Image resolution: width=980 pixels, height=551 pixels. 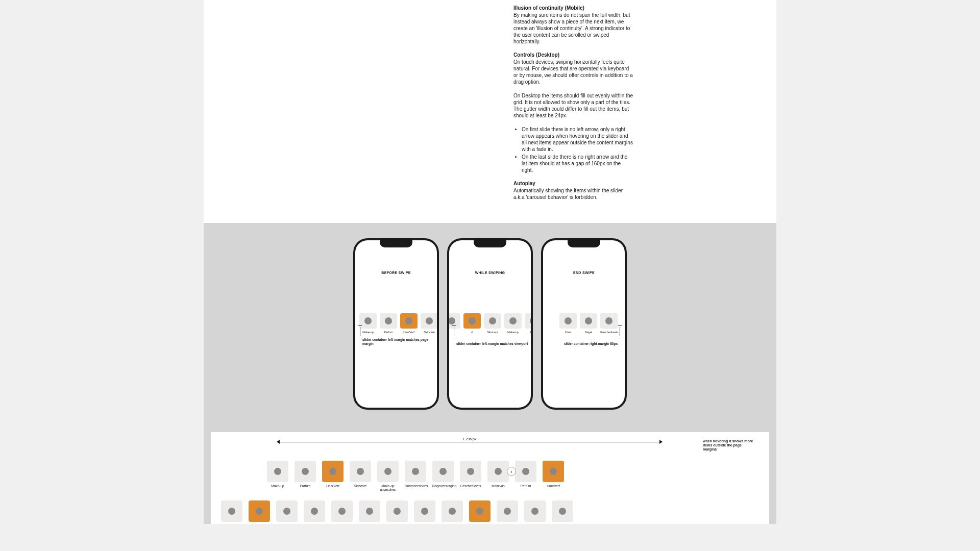 I want to click on phone-state-title: BEFORE SWIPE, so click(x=396, y=272).